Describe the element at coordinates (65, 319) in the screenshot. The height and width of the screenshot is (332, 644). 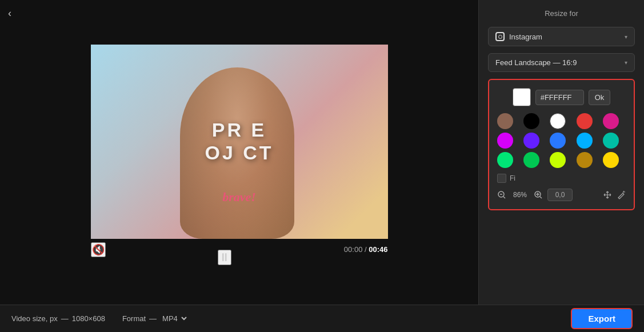
I see `sep1: —` at that location.